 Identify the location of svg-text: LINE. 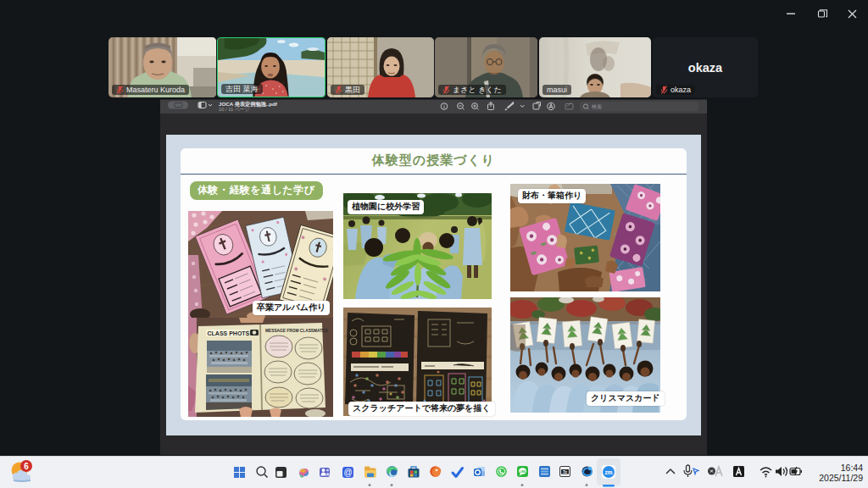
(522, 472).